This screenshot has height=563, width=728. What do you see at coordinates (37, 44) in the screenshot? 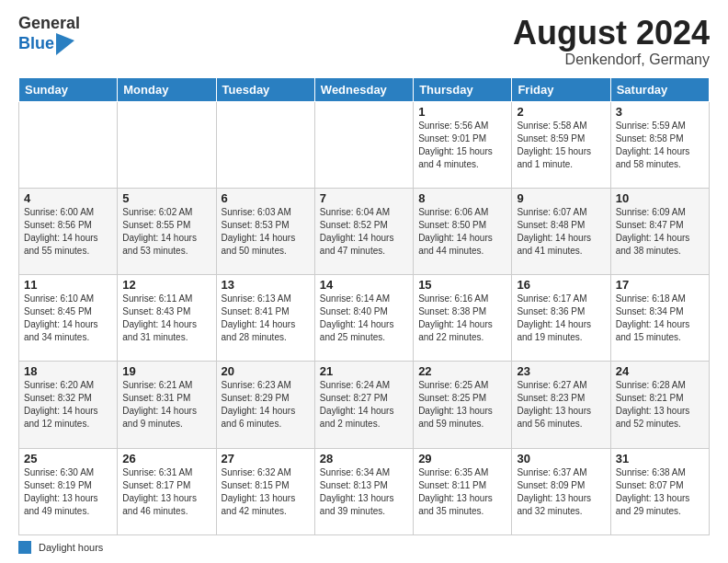
I see `logo-blue: Blue` at bounding box center [37, 44].